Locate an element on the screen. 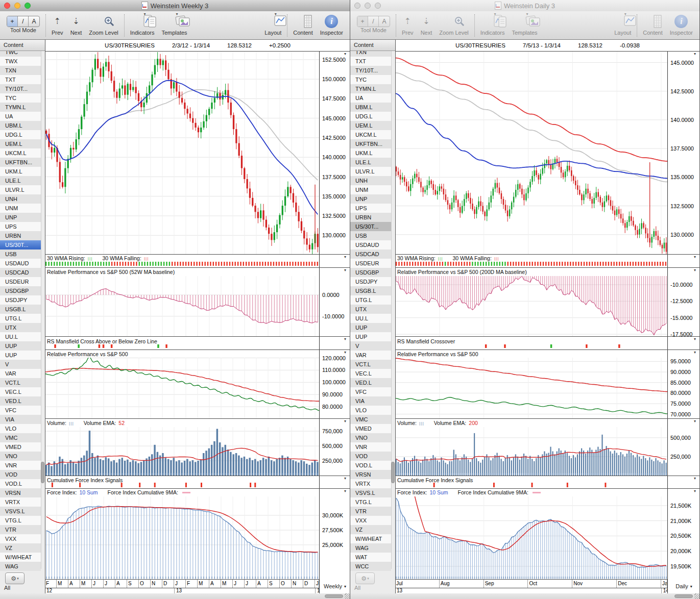 This screenshot has width=700, height=599. list-item: TWX is located at coordinates (20, 61).